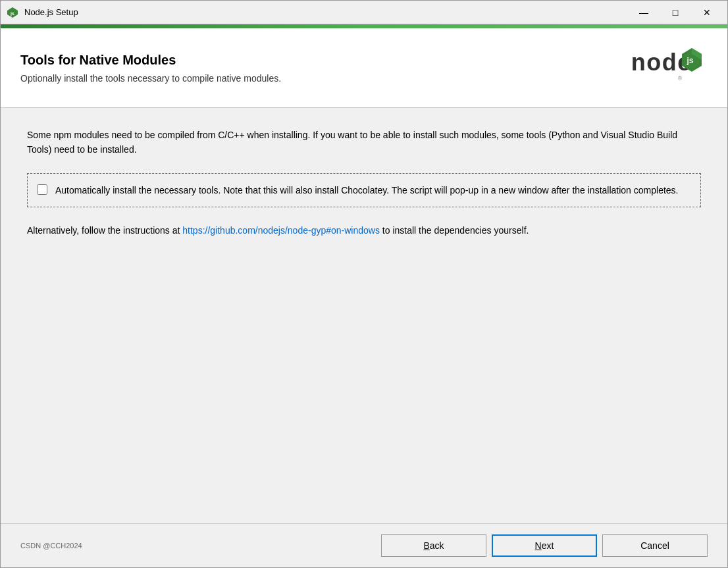  Describe the element at coordinates (51, 546) in the screenshot. I see `watermark: CSDN @CCH2024` at that location.